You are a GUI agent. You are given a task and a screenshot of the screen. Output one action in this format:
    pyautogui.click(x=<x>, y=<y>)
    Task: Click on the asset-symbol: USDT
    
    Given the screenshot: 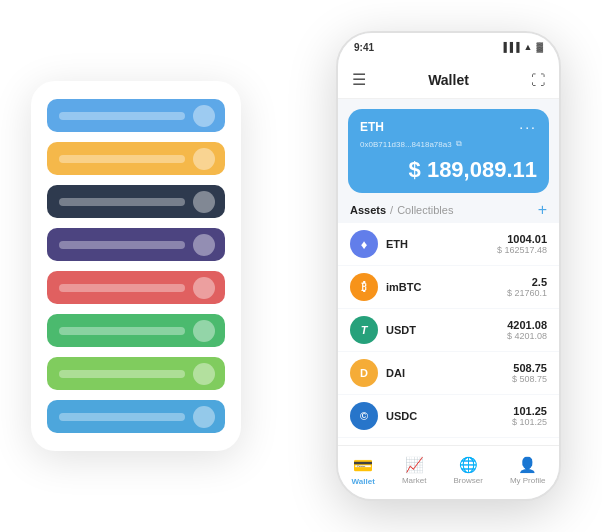 What is the action you would take?
    pyautogui.click(x=442, y=330)
    